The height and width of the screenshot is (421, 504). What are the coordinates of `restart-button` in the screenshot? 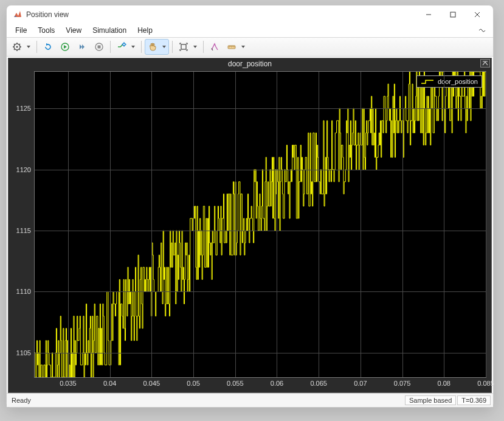 It's located at (48, 47).